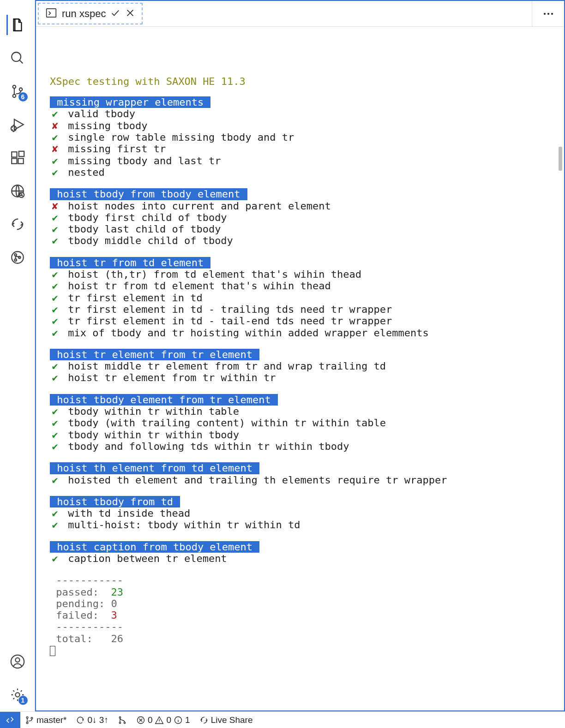 The height and width of the screenshot is (728, 565). What do you see at coordinates (130, 102) in the screenshot?
I see `test-group-header: missing wrapper elements` at bounding box center [130, 102].